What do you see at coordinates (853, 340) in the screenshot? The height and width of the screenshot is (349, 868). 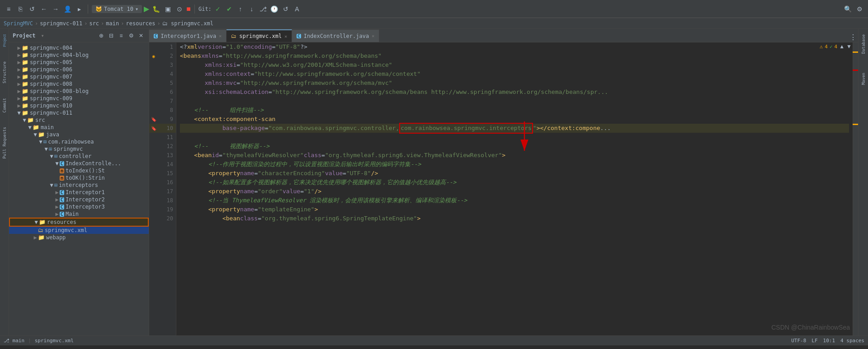 I see `indent-status: 4 spaces` at bounding box center [853, 340].